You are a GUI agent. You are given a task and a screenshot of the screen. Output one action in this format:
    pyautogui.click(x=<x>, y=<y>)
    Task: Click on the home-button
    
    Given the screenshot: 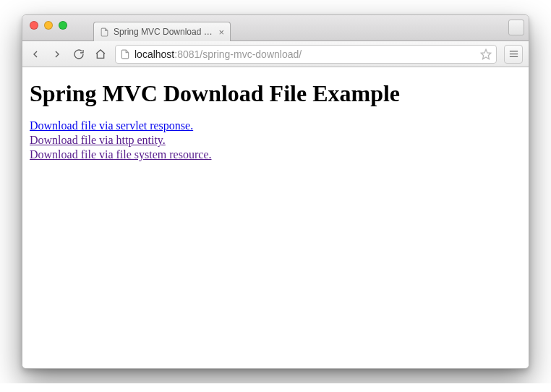 What is the action you would take?
    pyautogui.click(x=101, y=54)
    